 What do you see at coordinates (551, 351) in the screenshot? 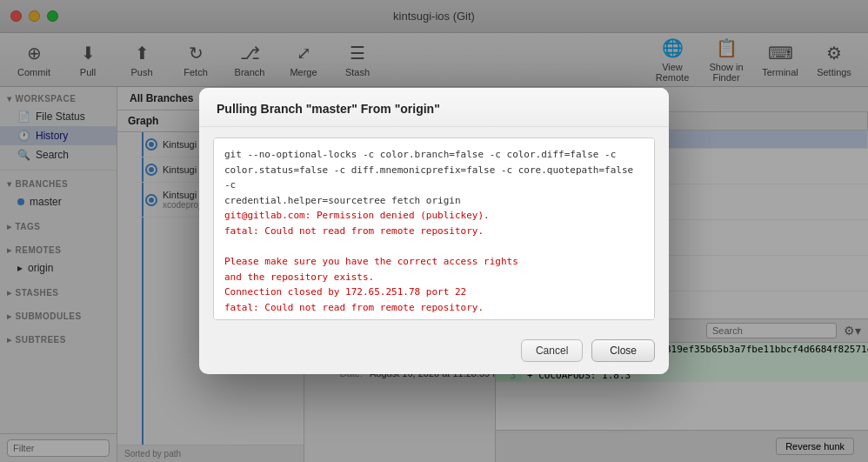
I see `cancel-button: Cancel` at bounding box center [551, 351].